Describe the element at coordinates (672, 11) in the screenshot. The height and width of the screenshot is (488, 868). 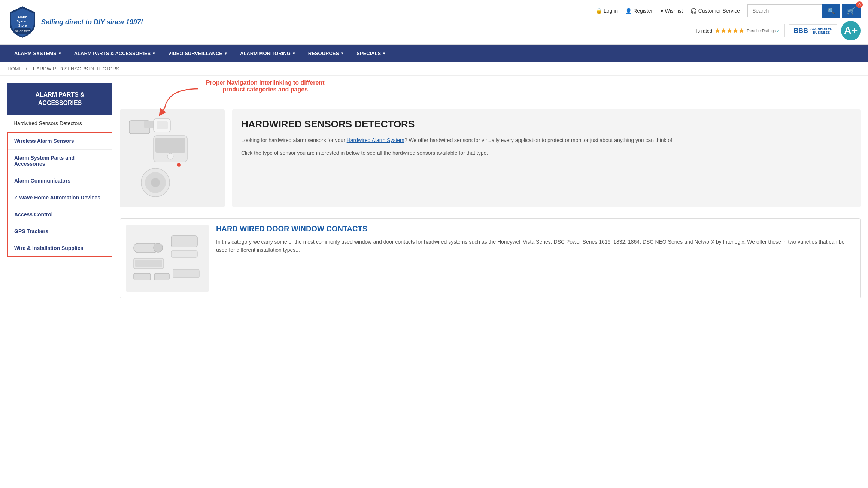
I see `wishlist-link: ♥ Wishlist` at that location.